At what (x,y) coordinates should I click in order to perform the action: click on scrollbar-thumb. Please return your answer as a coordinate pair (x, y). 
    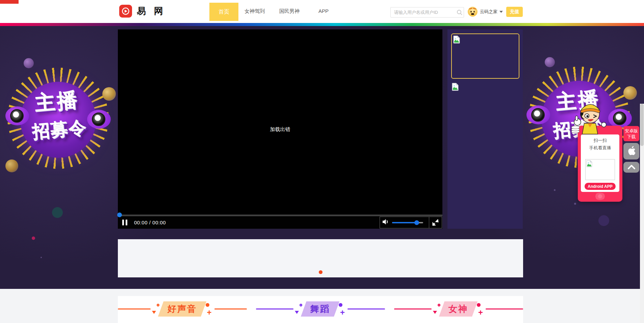
    Looking at the image, I should click on (642, 125).